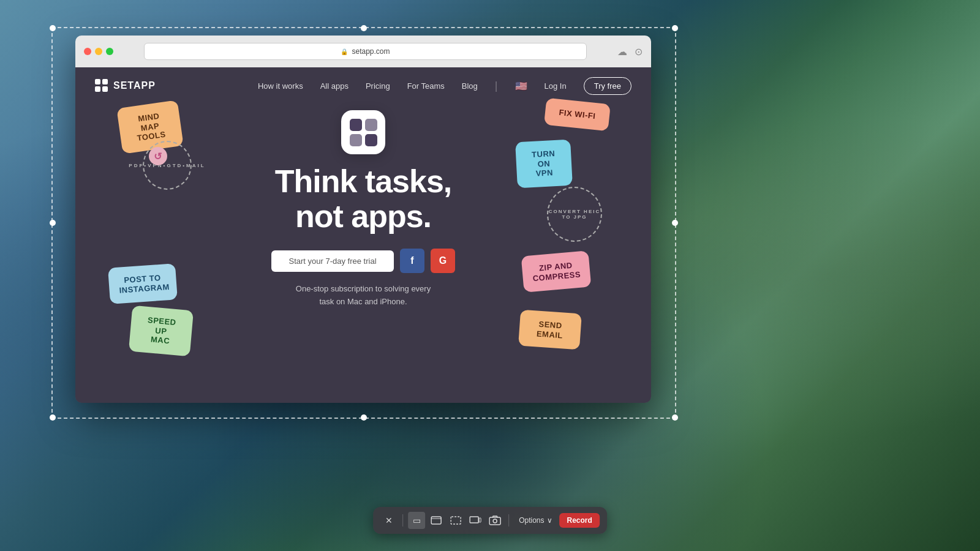 The height and width of the screenshot is (551, 980). Describe the element at coordinates (365, 51) in the screenshot. I see `address-bar: 🔒 setapp.com` at that location.